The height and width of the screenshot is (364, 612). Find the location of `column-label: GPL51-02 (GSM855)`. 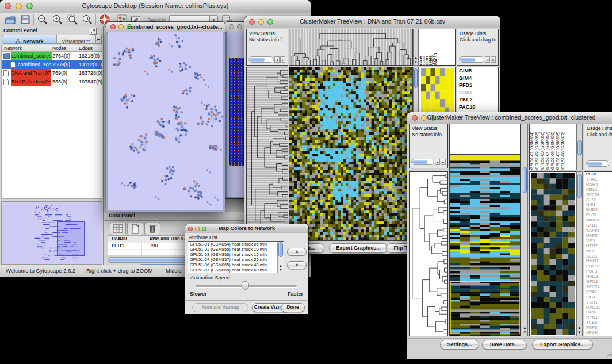

column-label: GPL51-02 (GSM855) is located at coordinates (537, 147).